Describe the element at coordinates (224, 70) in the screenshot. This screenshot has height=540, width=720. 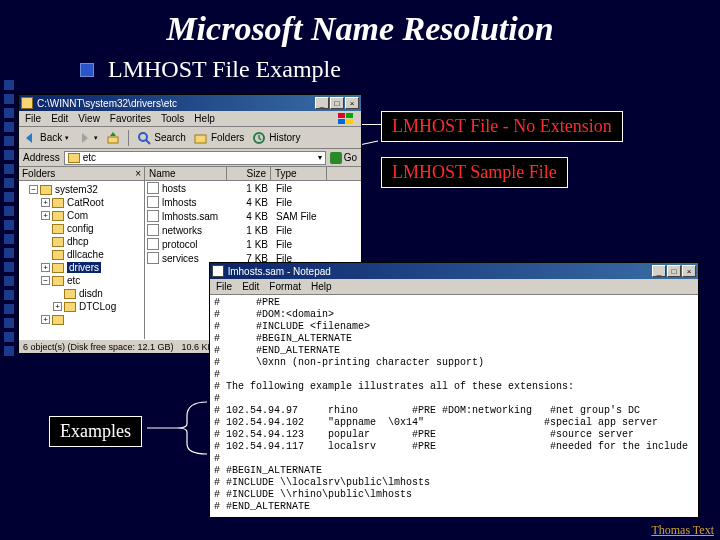
I see `subtitle-text: LMHOST File Example` at that location.